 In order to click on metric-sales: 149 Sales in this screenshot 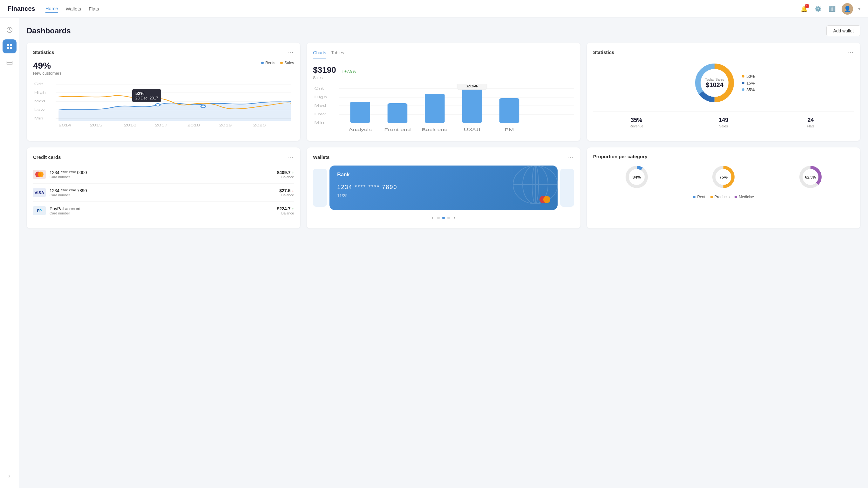, I will do `click(723, 123)`.